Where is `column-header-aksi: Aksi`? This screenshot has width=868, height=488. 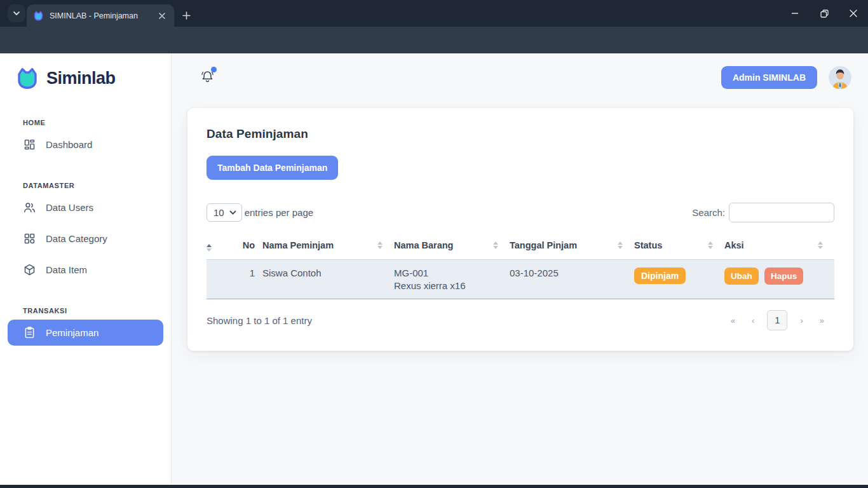
column-header-aksi: Aksi is located at coordinates (779, 246).